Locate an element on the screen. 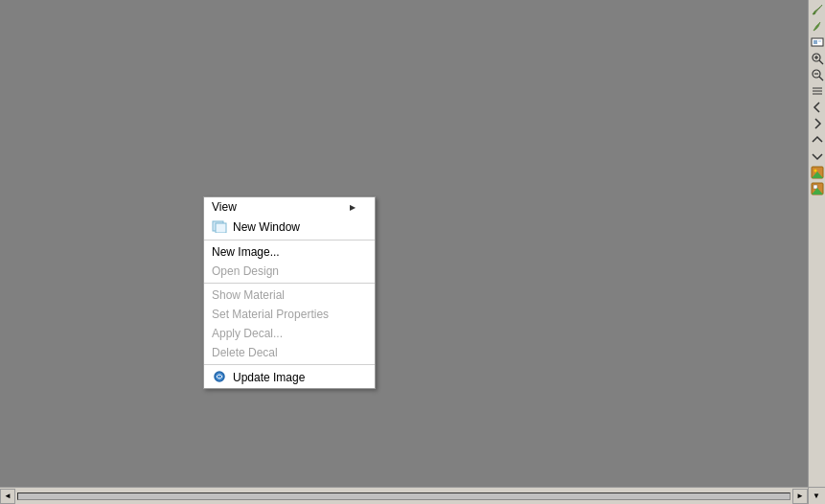 This screenshot has width=825, height=504. zoom-in-icon is located at coordinates (817, 58).